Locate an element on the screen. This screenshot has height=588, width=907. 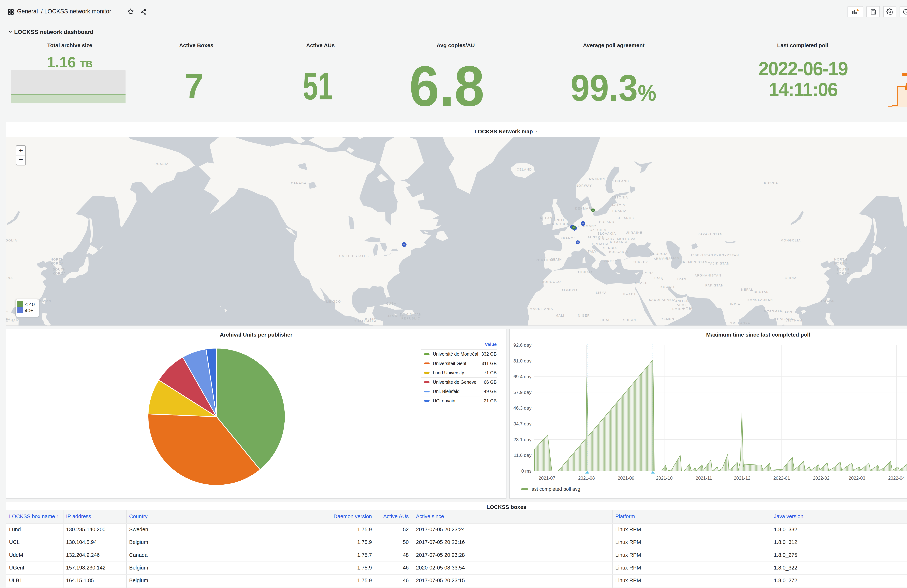
svg-text: FINLAND is located at coordinates (621, 181).